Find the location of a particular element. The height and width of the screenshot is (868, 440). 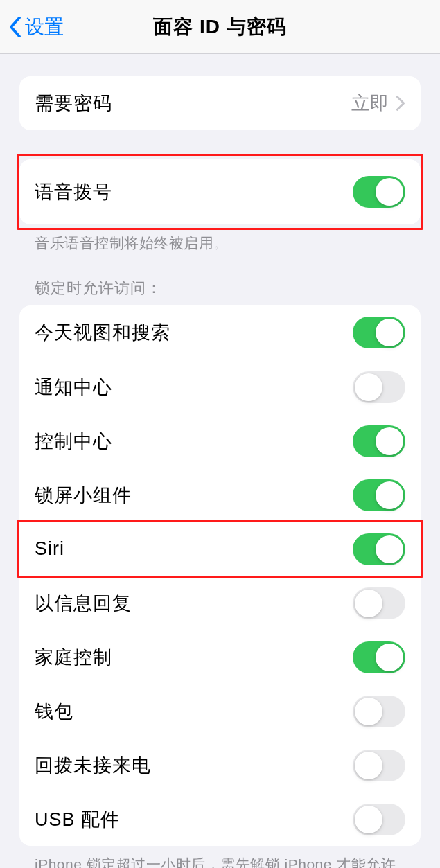

require-passcode-group: 需要密码 立即 is located at coordinates (220, 103).